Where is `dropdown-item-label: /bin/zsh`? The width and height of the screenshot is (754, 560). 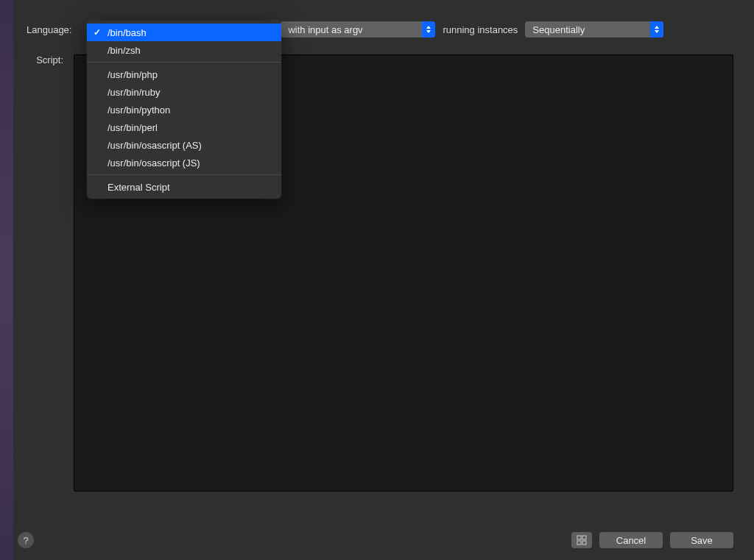
dropdown-item-label: /bin/zsh is located at coordinates (124, 50).